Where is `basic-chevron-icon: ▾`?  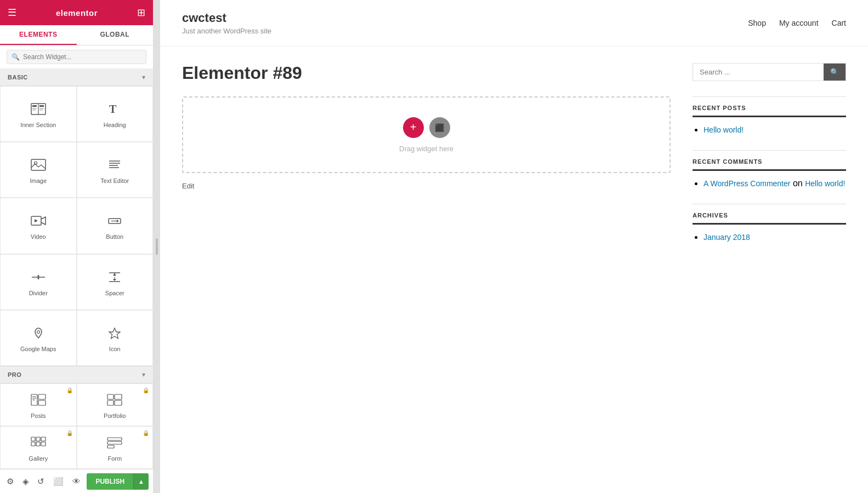
basic-chevron-icon: ▾ is located at coordinates (144, 77).